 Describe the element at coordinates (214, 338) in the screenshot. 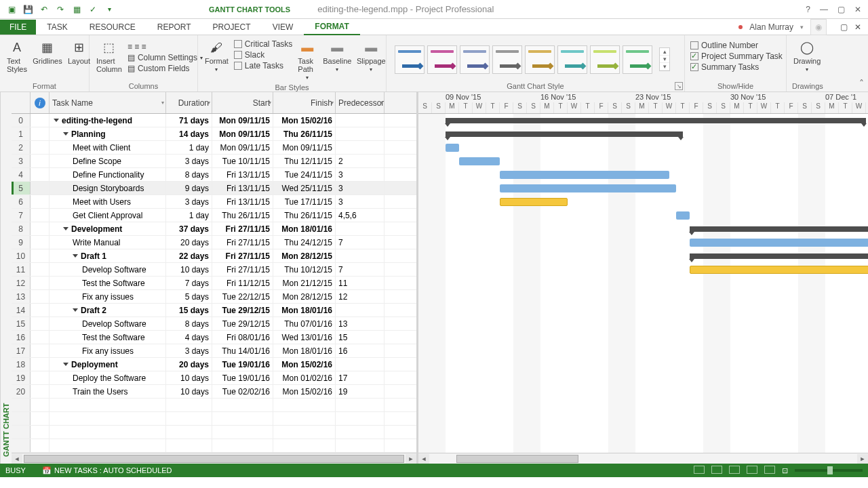

I see `table-row: 16Test the Software4 daysFri 08/01/16Wed…` at that location.